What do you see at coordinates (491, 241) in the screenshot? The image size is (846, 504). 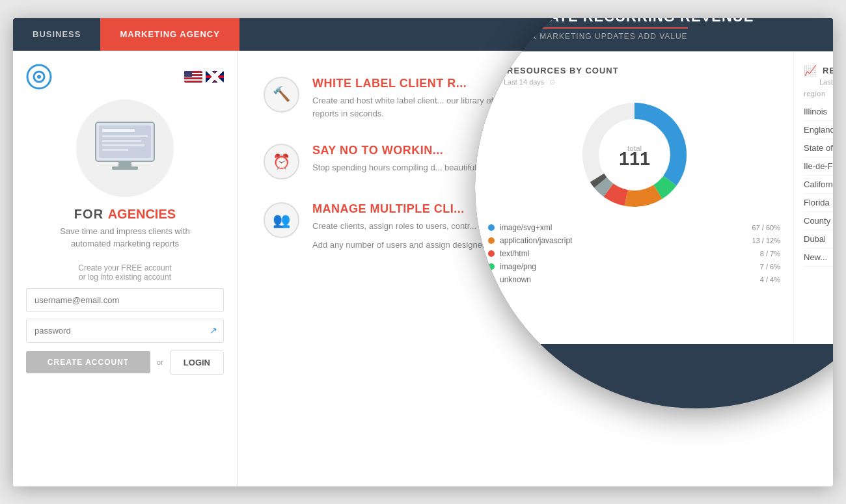 I see `legend-dot-js` at bounding box center [491, 241].